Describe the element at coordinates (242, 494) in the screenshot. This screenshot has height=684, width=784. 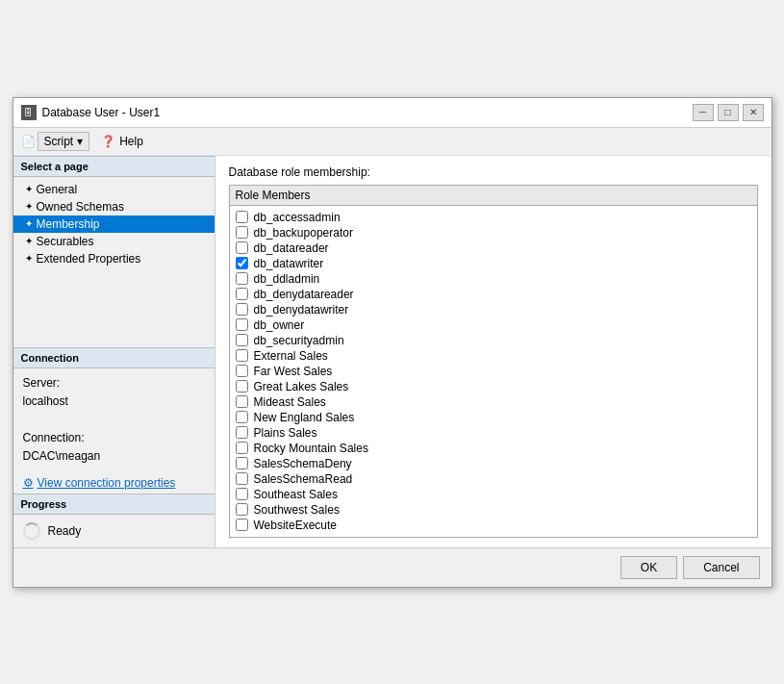
I see `role-checkbox-southeast-sales` at that location.